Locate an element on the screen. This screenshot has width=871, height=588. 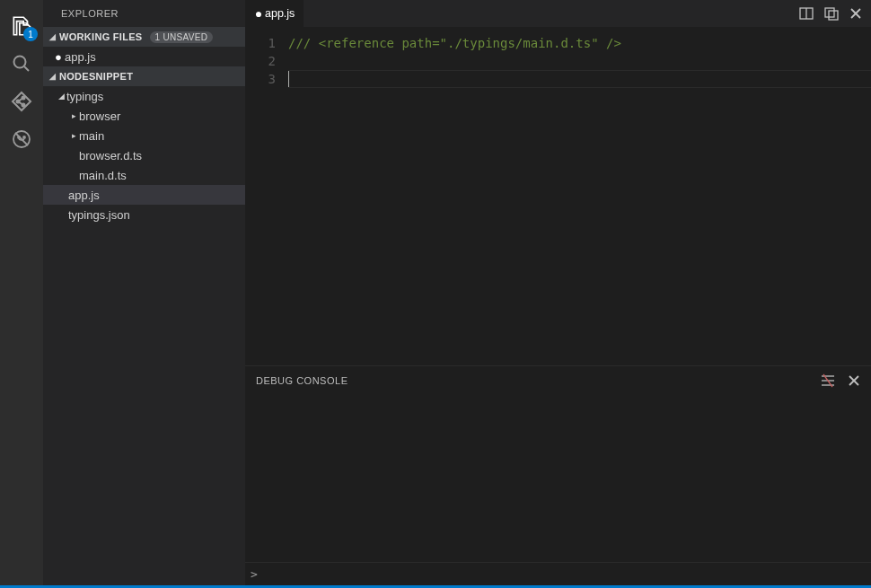
unsaved-badge: 1 UNSAVED is located at coordinates (181, 38).